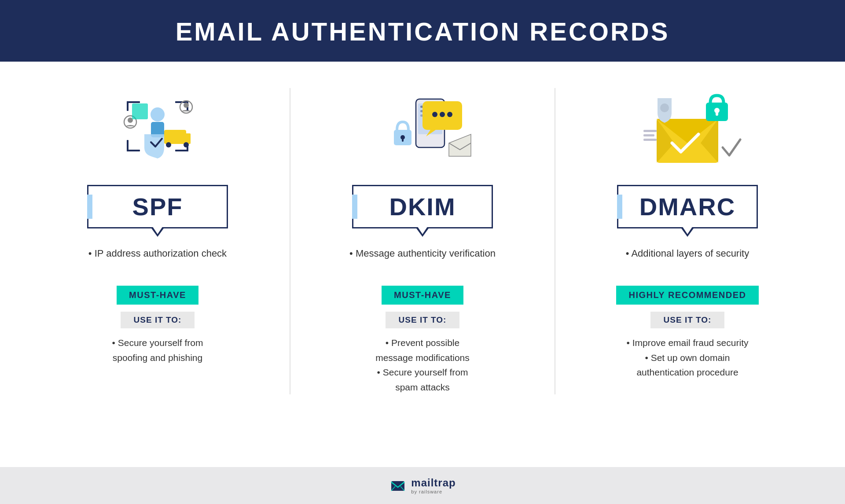  What do you see at coordinates (433, 486) in the screenshot?
I see `logo-text: mailtrap by railsware` at bounding box center [433, 486].